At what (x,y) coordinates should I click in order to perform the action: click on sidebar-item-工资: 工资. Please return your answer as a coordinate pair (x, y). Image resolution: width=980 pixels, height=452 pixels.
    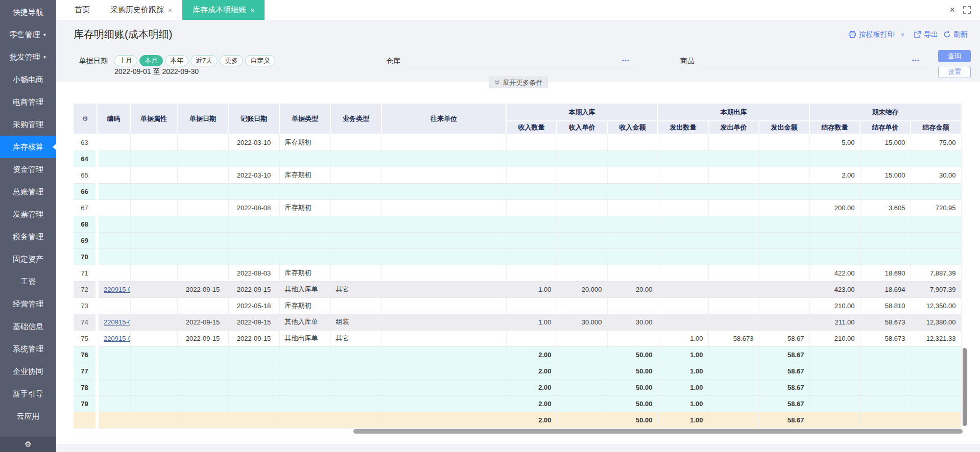
    Looking at the image, I should click on (28, 282).